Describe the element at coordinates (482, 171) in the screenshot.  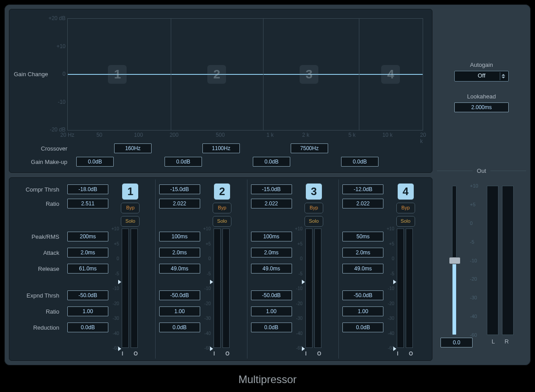
I see `out-header: Out` at that location.